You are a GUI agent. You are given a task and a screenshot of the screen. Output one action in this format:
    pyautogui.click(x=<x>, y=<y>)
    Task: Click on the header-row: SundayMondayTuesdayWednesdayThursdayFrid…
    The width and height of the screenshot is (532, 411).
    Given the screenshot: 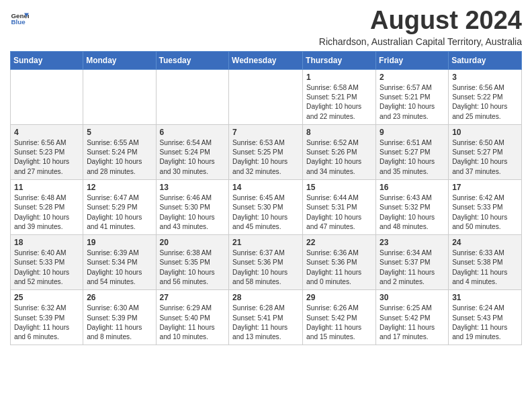 What is the action you would take?
    pyautogui.click(x=266, y=60)
    